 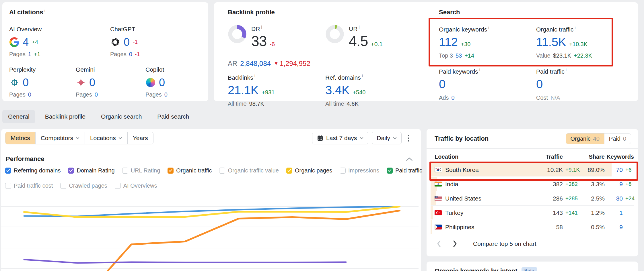 I want to click on ai-source-label: Gemini, so click(x=111, y=70).